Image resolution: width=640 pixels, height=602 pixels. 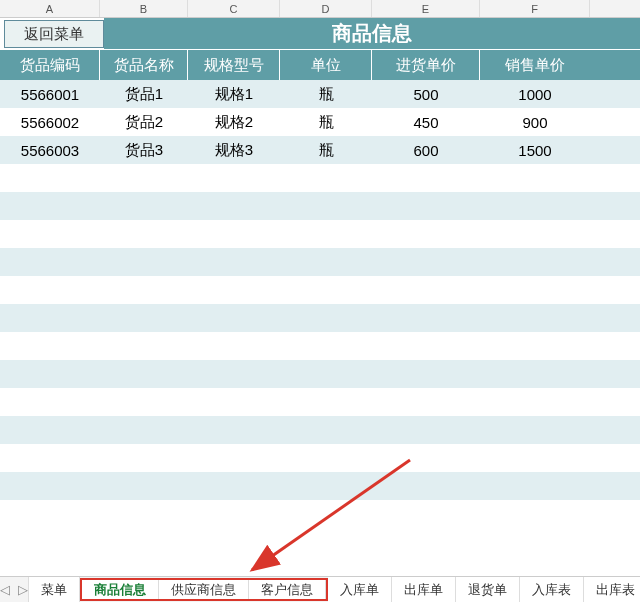 I want to click on col-letter: D, so click(x=326, y=8).